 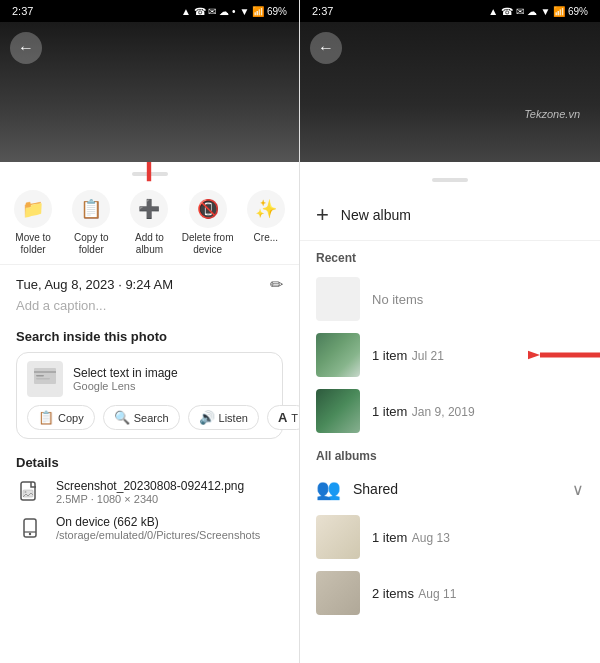 What do you see at coordinates (478, 411) in the screenshot?
I see `recent-info-2: 1 item Jan 9, 2019` at bounding box center [478, 411].